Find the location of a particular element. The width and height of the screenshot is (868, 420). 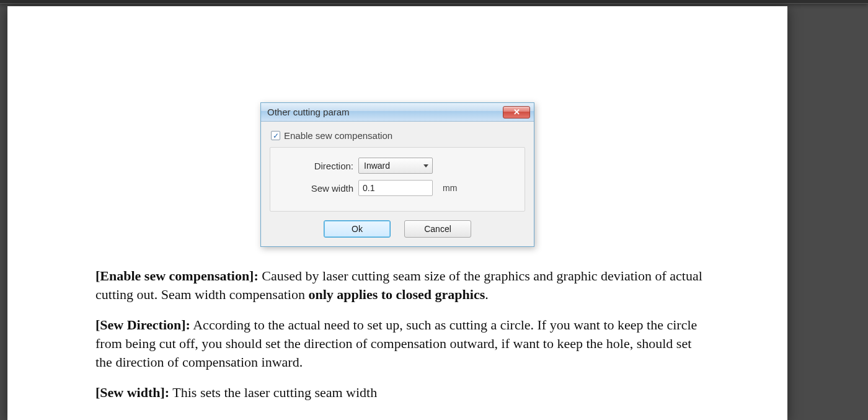

p2-label: [Sew Direction]: is located at coordinates (143, 325).